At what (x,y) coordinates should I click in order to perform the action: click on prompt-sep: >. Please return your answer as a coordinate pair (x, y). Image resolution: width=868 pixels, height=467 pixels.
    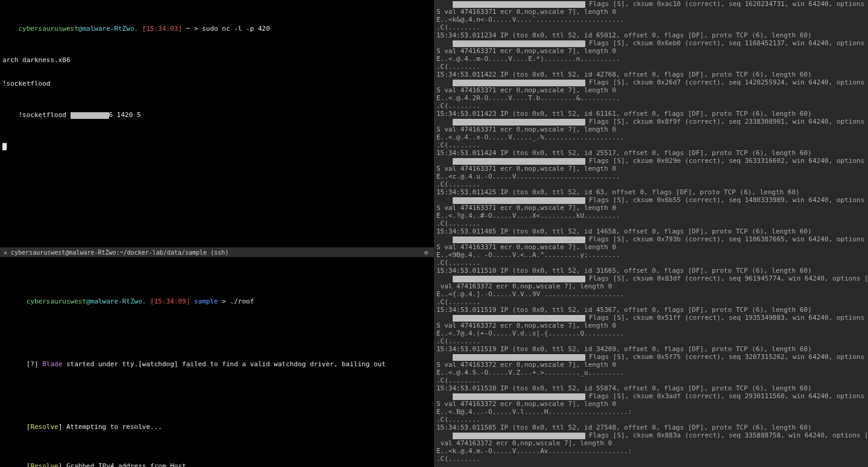
    Looking at the image, I should click on (197, 29).